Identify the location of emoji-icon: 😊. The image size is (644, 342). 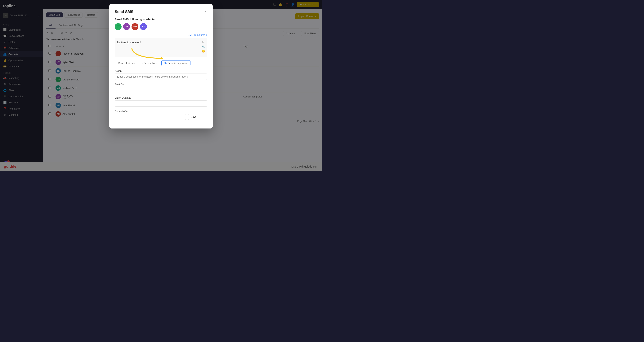
(203, 51).